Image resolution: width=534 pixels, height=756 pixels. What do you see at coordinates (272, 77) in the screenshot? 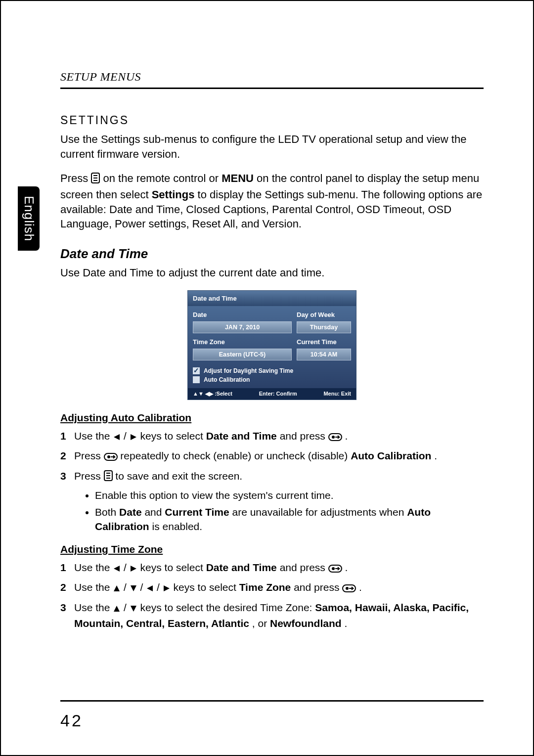
I see `section-header: SETUP MENUS` at bounding box center [272, 77].